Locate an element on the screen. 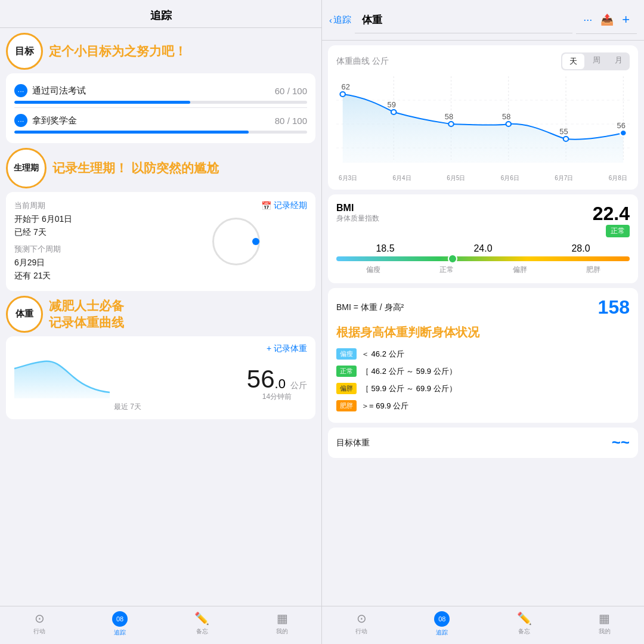 The height and width of the screenshot is (644, 644). mine-icon-left: ▦ is located at coordinates (283, 618).